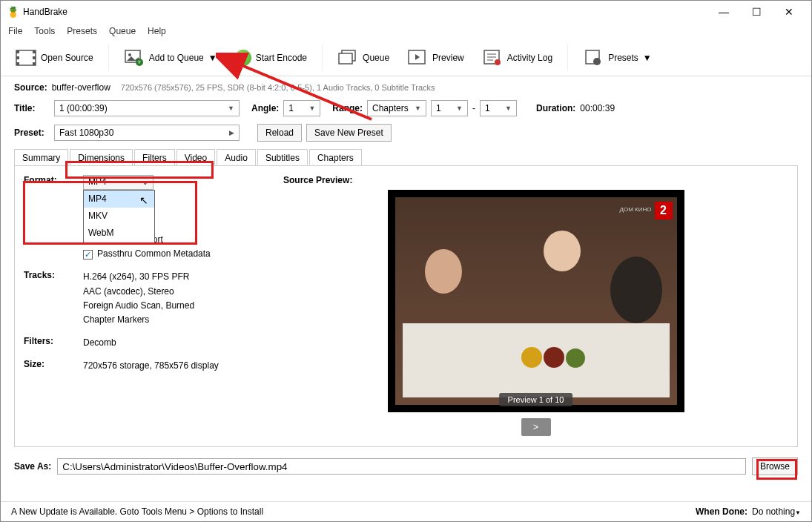 This screenshot has height=522, width=812. What do you see at coordinates (53, 298) in the screenshot?
I see `tracks-label: Tracks:` at bounding box center [53, 298].